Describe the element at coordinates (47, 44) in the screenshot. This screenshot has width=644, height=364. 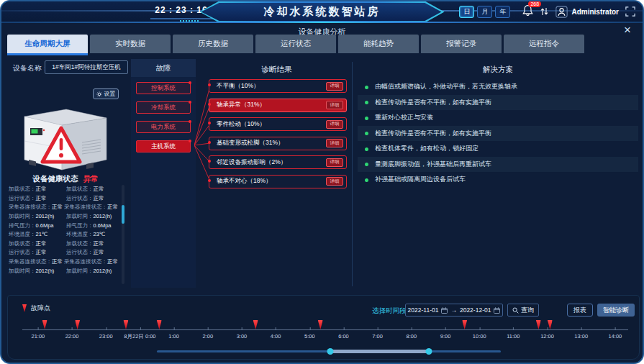
I see `tab: 生命周期大屏` at that location.